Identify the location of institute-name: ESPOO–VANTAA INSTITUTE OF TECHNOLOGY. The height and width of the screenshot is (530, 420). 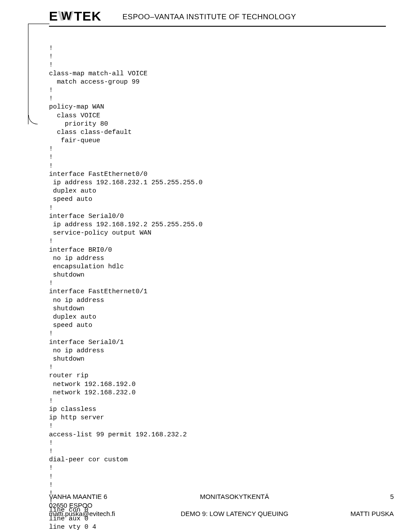
(209, 17).